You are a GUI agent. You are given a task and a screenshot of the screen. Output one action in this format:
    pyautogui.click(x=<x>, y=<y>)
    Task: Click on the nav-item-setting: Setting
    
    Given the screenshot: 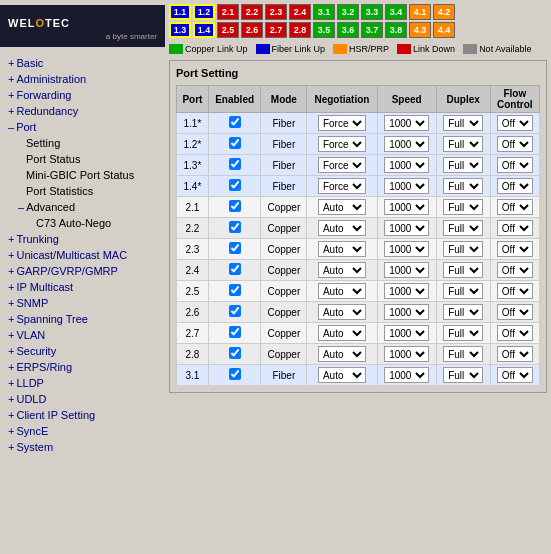 What is the action you would take?
    pyautogui.click(x=82, y=143)
    